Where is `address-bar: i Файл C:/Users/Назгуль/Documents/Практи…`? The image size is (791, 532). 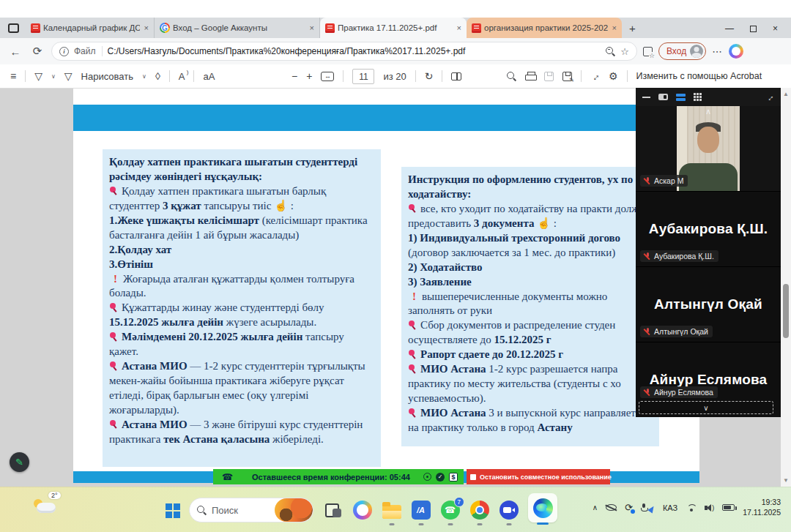
address-bar: i Файл C:/Users/Назгуль/Documents/Практи… is located at coordinates (344, 51).